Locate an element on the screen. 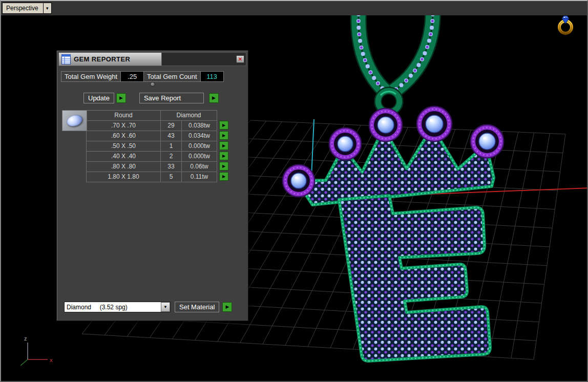 The image size is (588, 382). table-row: .60 X .60 43 0.034tw ▶ is located at coordinates (158, 136).